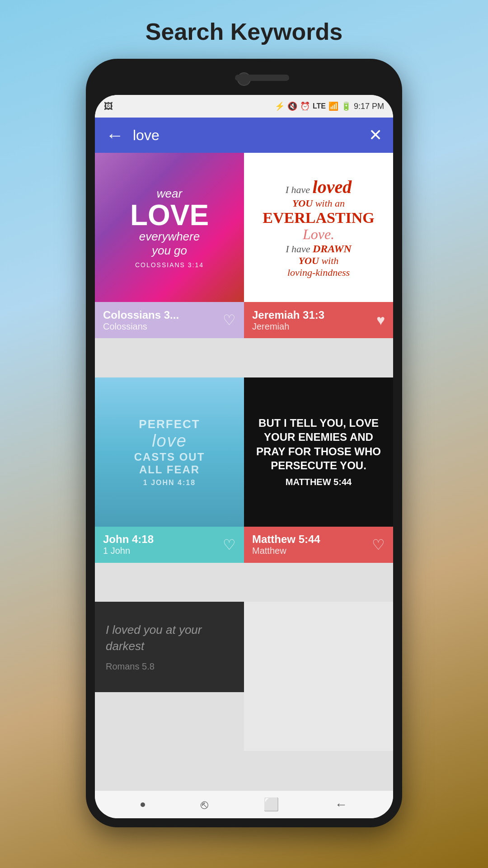 The width and height of the screenshot is (488, 868). I want to click on card-line: I have DRAWN, so click(319, 249).